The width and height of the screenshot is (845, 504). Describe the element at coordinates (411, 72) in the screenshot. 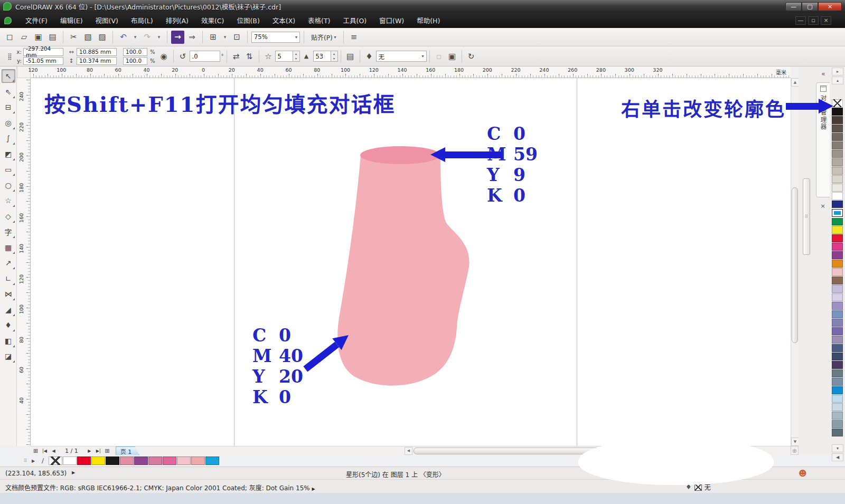

I see `horizontal-ruler: 毫米 1201008060402002040608010012014016018…` at that location.